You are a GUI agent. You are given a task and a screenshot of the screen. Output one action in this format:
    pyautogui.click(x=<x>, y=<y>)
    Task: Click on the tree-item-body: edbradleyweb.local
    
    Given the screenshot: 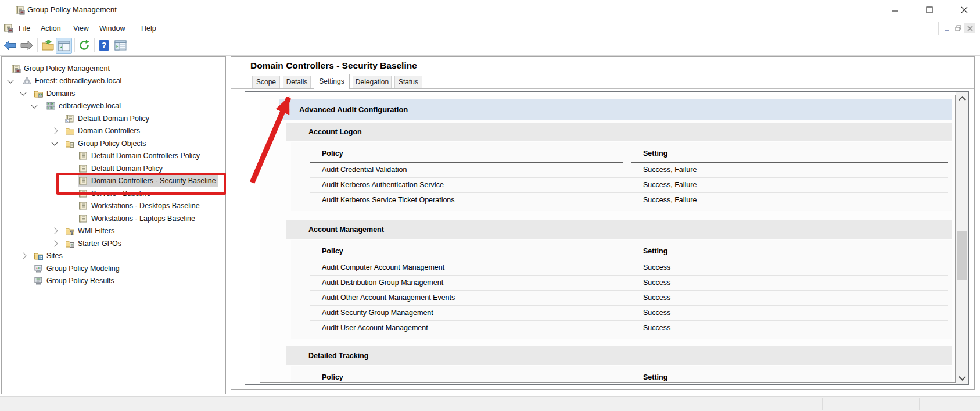 What is the action you would take?
    pyautogui.click(x=85, y=106)
    